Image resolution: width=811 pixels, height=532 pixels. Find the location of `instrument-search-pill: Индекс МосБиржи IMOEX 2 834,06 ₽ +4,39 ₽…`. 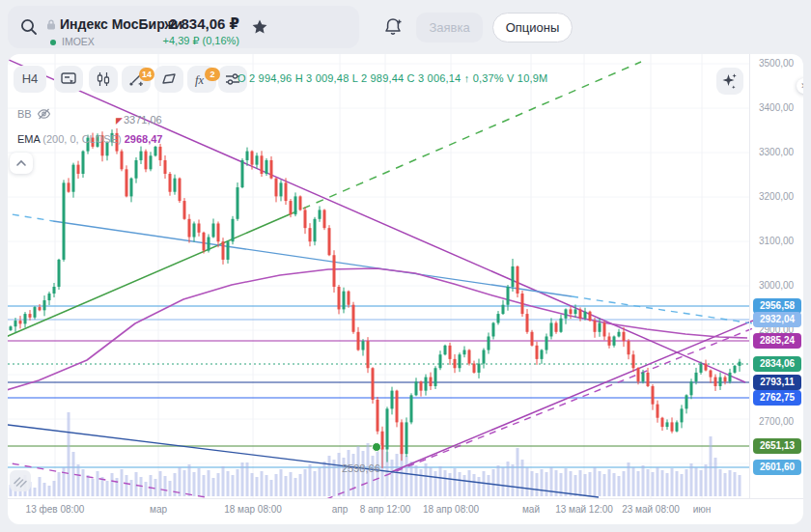

instrument-search-pill: Индекс МосБиржи IMOEX 2 834,06 ₽ +4,39 ₽… is located at coordinates (183, 27).